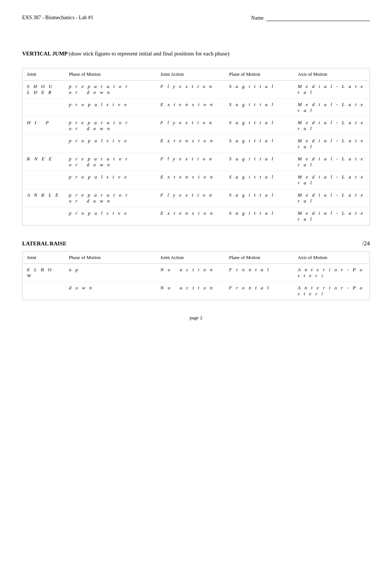  What do you see at coordinates (259, 89) in the screenshot?
I see `cell-plane-shoulder-prep: S a g i t t a l` at bounding box center [259, 89].